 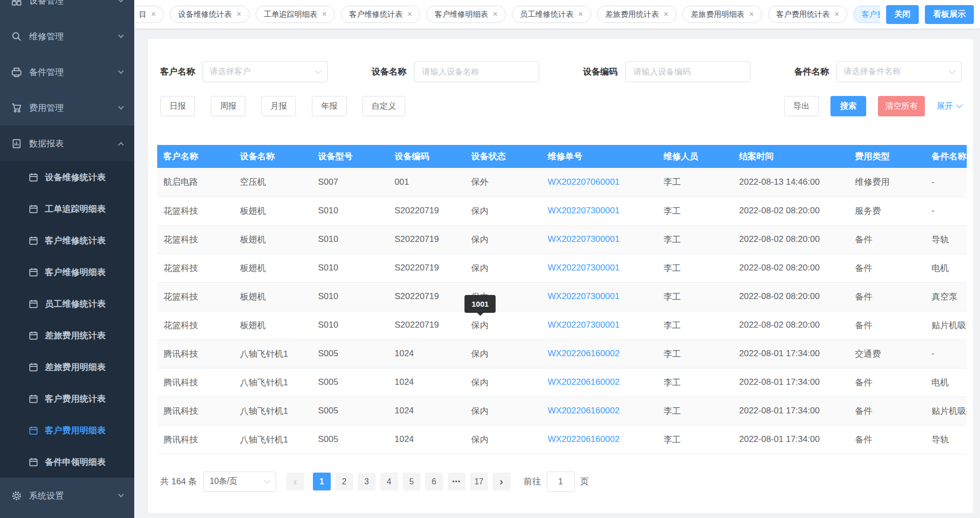 What do you see at coordinates (503, 156) in the screenshot?
I see `table-header-cell: 设备状态` at bounding box center [503, 156].